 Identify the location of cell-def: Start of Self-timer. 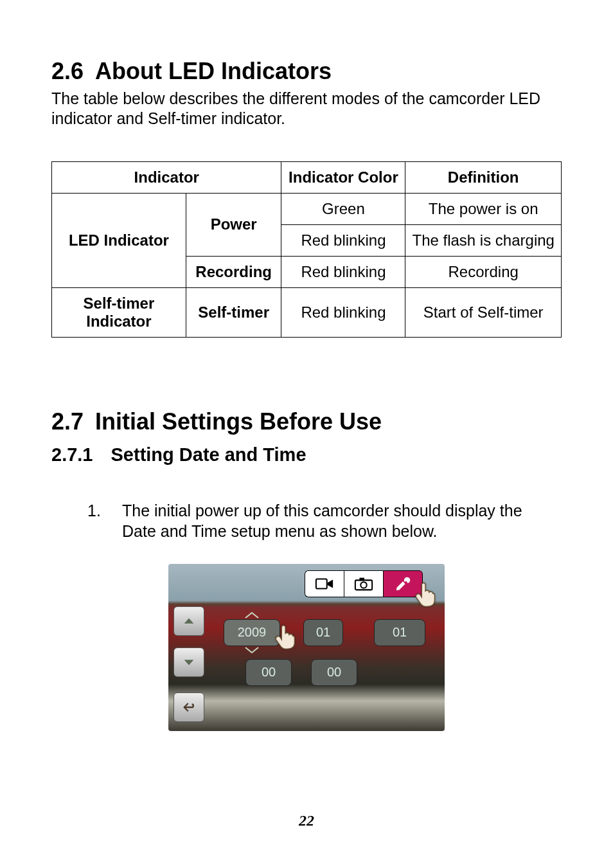
(483, 312).